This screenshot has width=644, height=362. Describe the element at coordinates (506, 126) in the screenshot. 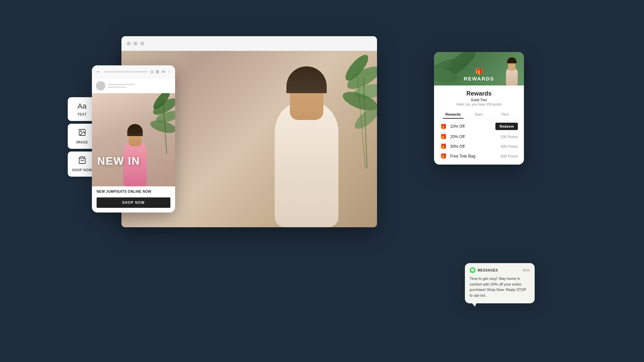

I see `redeem-button-1: Redeem` at that location.